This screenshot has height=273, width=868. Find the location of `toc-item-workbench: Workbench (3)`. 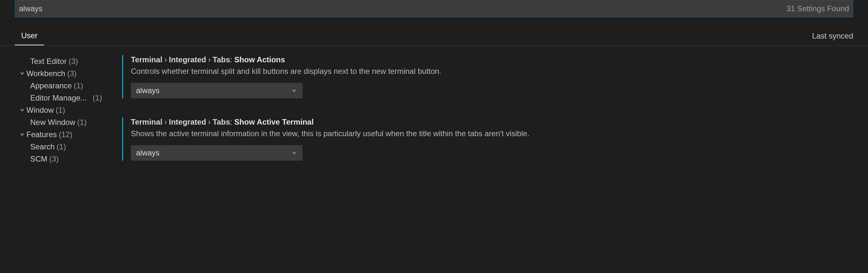

toc-item-workbench: Workbench (3) is located at coordinates (71, 73).